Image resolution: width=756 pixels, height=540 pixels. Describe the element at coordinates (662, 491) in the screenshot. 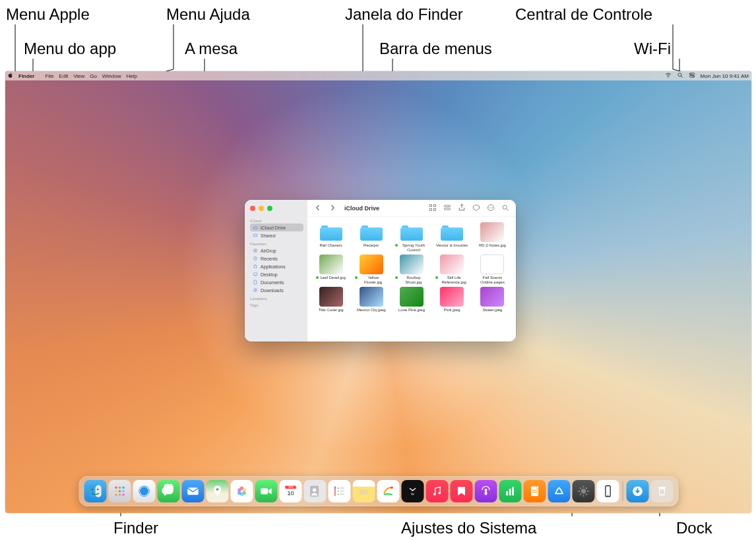

I see `dock-trash` at that location.